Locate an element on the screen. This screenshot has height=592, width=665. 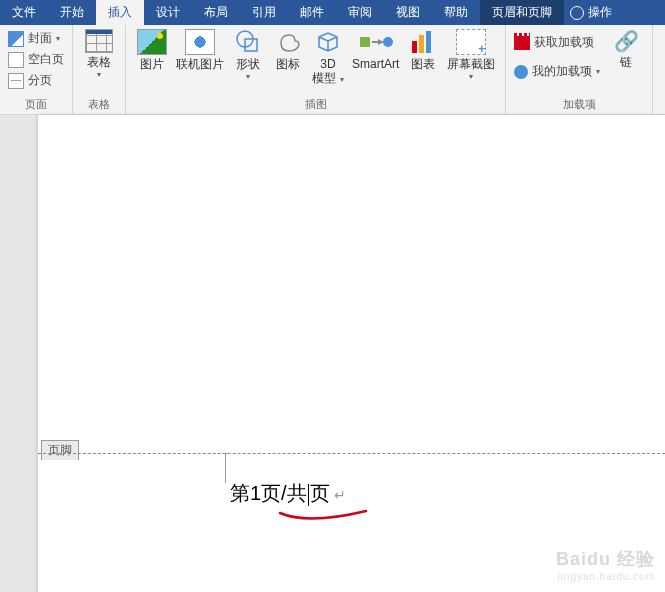
tab-file: 文件 is located at coordinates (24, 12).